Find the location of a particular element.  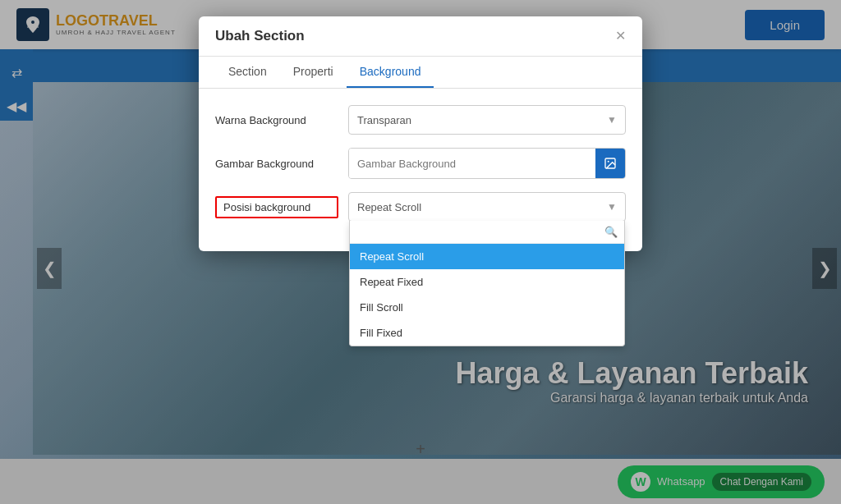

posisi-label: Posisi background is located at coordinates (277, 207).